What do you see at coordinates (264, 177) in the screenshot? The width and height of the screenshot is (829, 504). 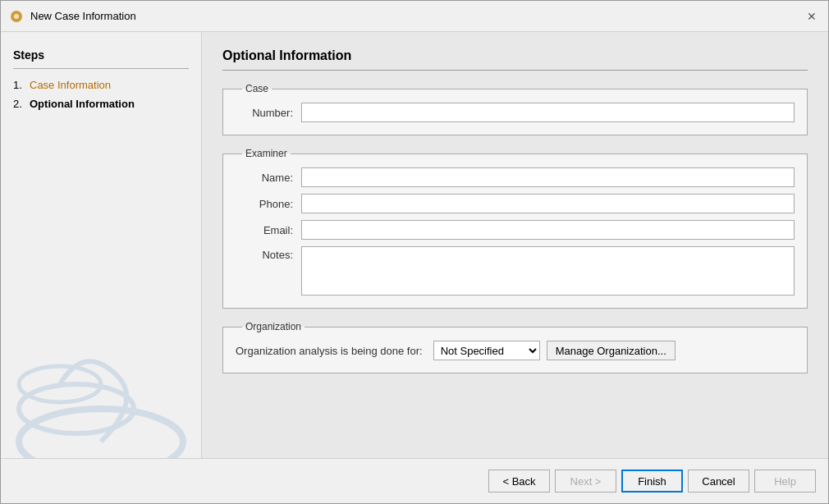 I see `name-label: Name:` at bounding box center [264, 177].